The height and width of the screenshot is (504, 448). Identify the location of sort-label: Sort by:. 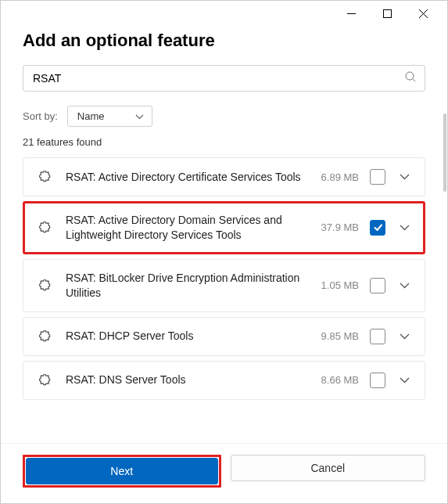
(41, 116).